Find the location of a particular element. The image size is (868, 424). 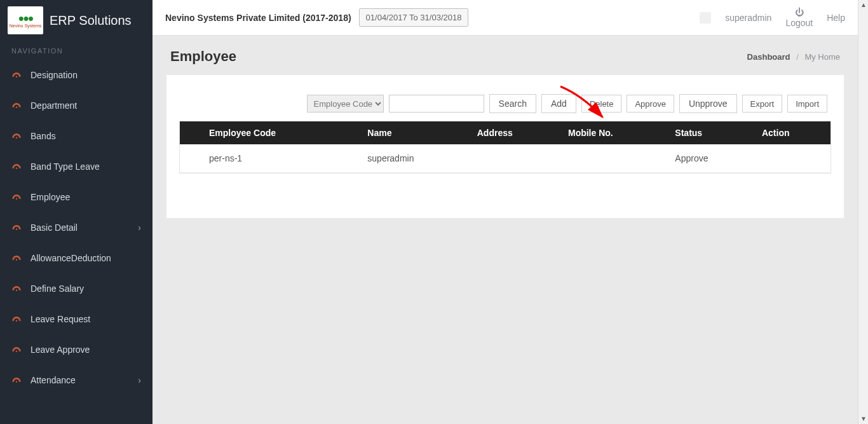

search-field-select: Employee Code is located at coordinates (346, 104).